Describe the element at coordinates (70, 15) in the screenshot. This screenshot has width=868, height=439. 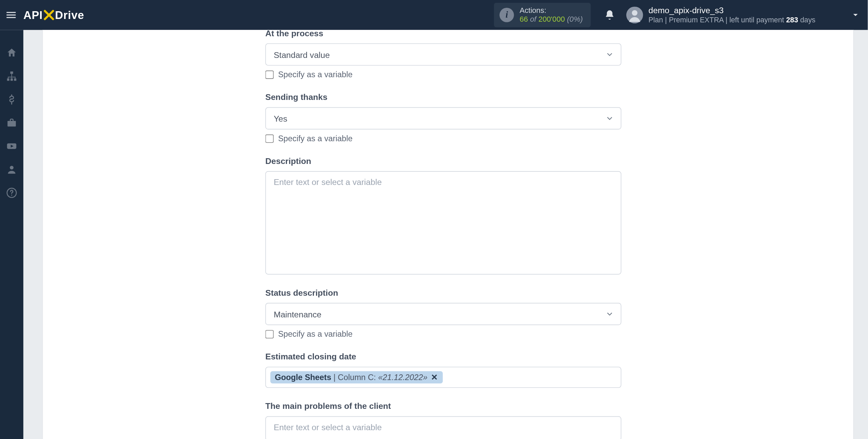
I see `logo-text-drive: Drive` at that location.